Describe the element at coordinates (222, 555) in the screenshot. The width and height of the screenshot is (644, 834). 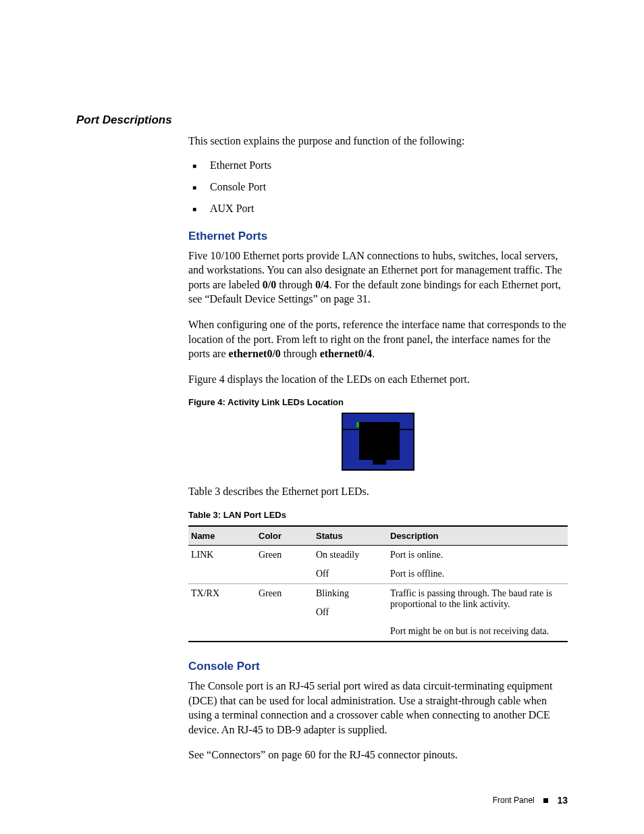
I see `cell-name: LINK` at that location.